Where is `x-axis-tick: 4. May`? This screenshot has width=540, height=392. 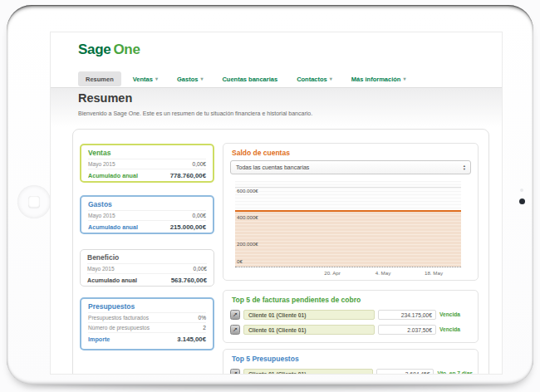
x-axis-tick: 4. May is located at coordinates (384, 272).